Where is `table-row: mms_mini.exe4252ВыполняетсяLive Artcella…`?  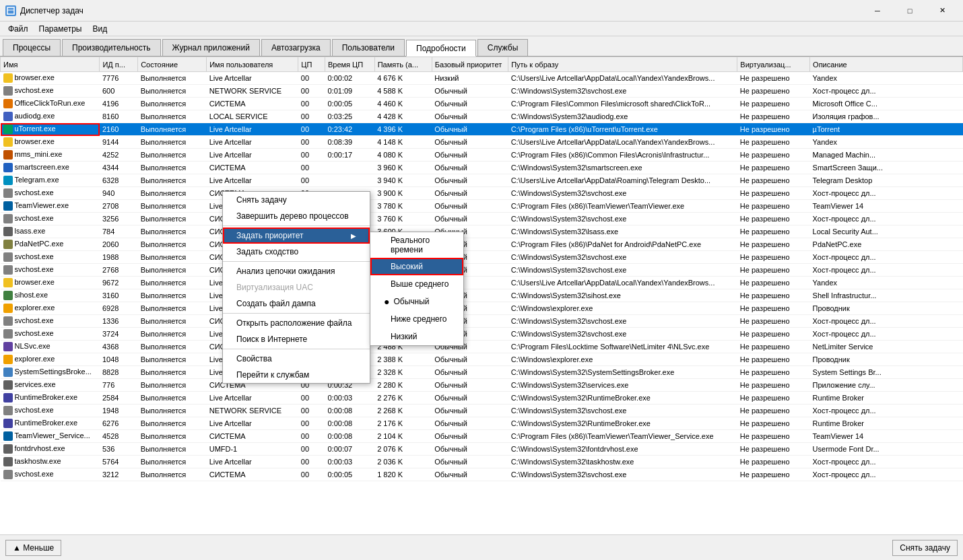
table-row: mms_mini.exe4252ВыполняетсяLive Artcella… is located at coordinates (482, 155).